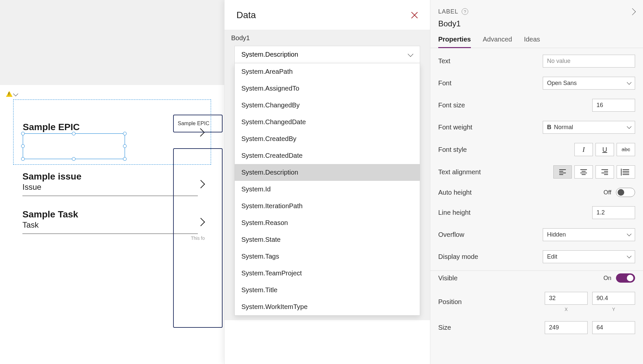 This screenshot has width=643, height=364. I want to click on overflow-select: Hidden, so click(589, 235).